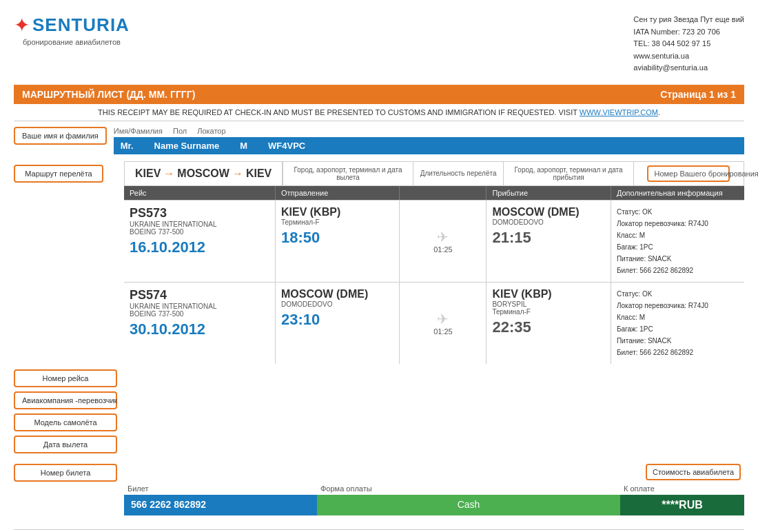 This screenshot has height=532, width=758. I want to click on col-departure: Город, аэропорт, терминал и дата вылета, so click(347, 174).